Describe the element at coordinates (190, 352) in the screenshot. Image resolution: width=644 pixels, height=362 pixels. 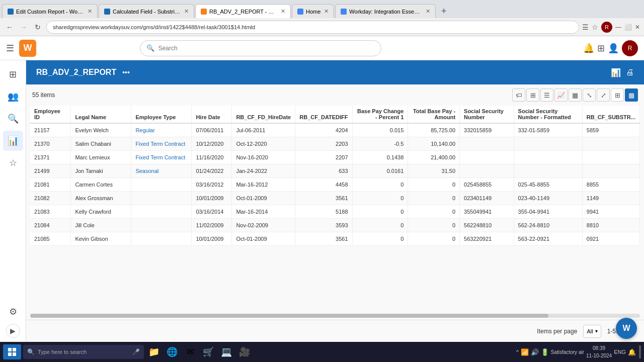
I see `taskbar-icon-mail: ✉` at that location.